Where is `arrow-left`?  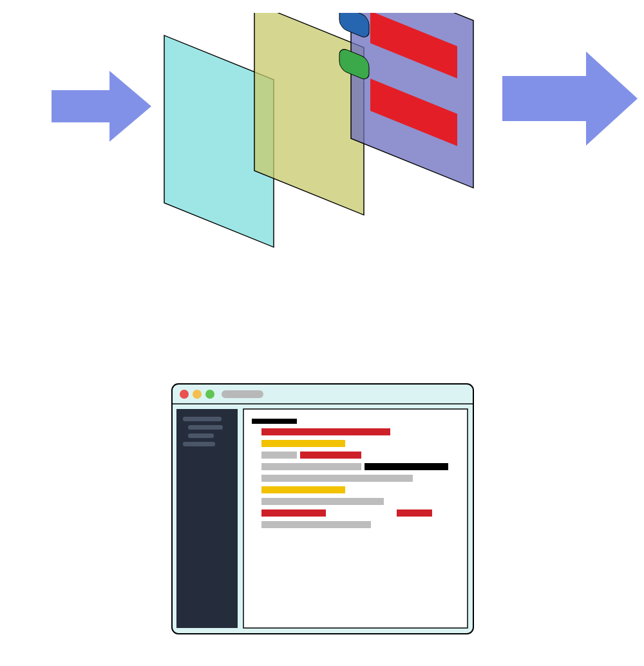
arrow-left is located at coordinates (102, 106).